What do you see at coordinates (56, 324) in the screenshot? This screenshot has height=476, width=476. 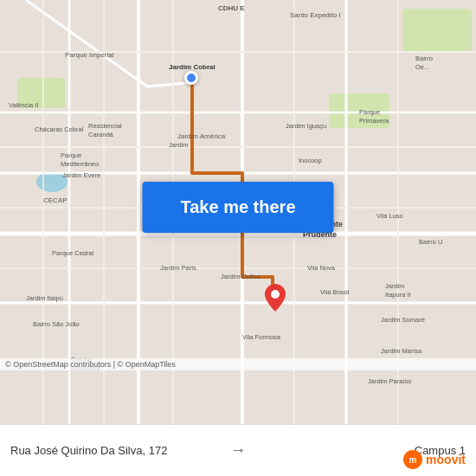 I see `svg-text: Bairro São João` at bounding box center [56, 324].